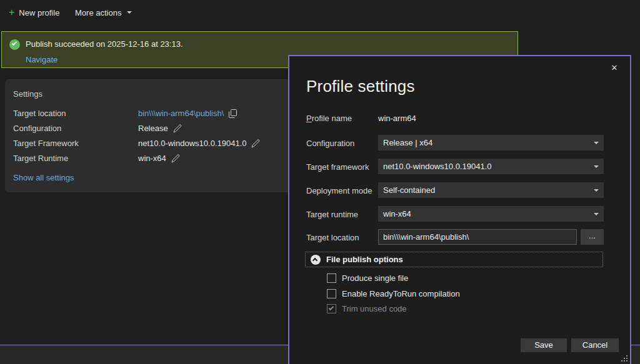  What do you see at coordinates (332, 215) in the screenshot?
I see `target-runtime-label: Target runtime` at bounding box center [332, 215].